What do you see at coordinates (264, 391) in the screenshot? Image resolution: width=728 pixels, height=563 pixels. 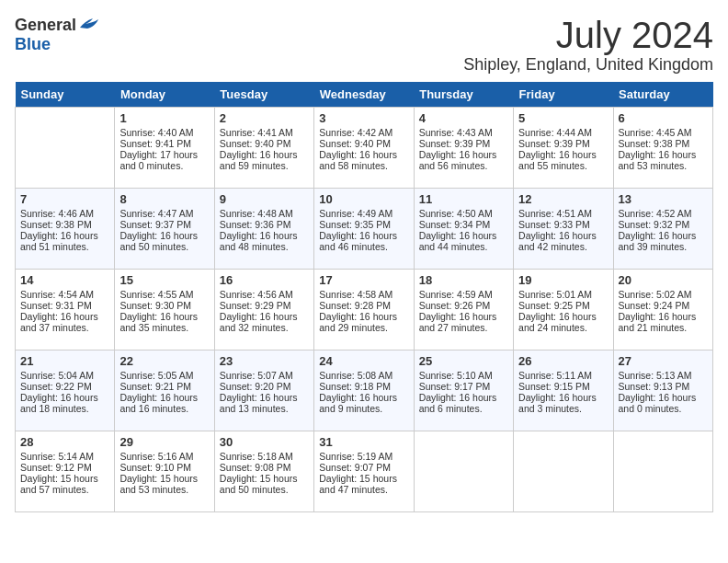 I see `calendar-cell: 23Sunrise: 5:07 AMSunset: 9:20 PMDayligh…` at bounding box center [264, 391].